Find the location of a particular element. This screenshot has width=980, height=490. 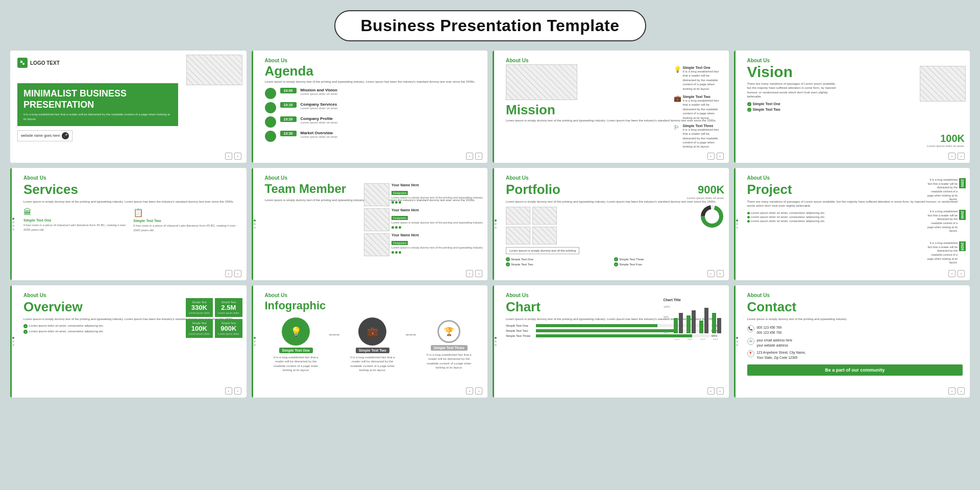

member-desig-1: Designation is located at coordinates (400, 193).